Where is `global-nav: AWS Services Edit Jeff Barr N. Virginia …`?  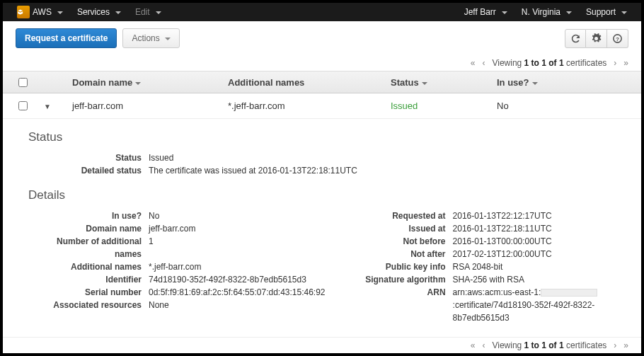 global-nav: AWS Services Edit Jeff Barr N. Virginia … is located at coordinates (322, 12).